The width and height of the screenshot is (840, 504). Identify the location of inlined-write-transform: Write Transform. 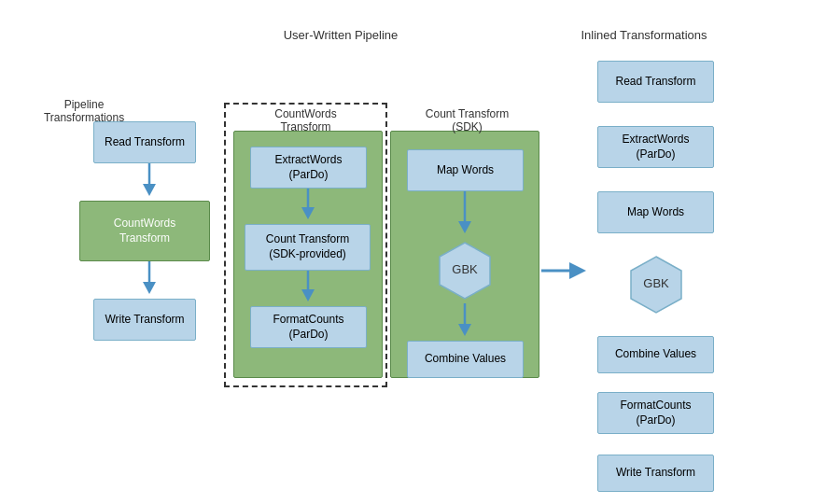
(655, 473).